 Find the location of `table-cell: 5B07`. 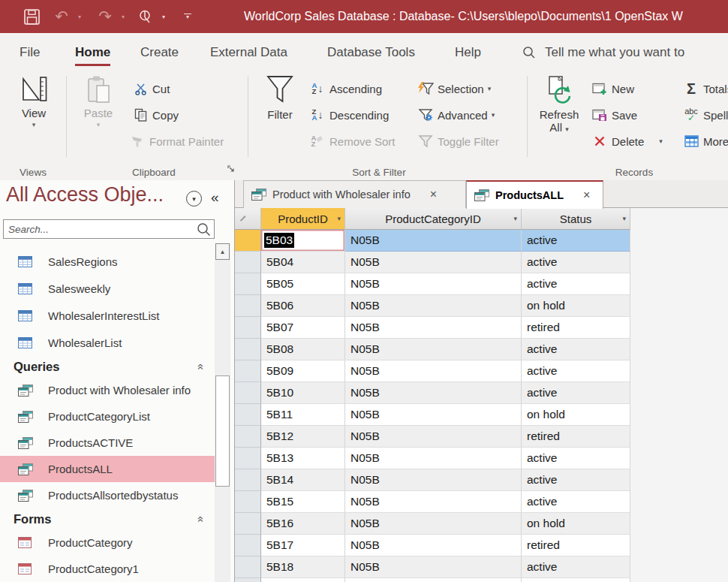

table-cell: 5B07 is located at coordinates (303, 327).